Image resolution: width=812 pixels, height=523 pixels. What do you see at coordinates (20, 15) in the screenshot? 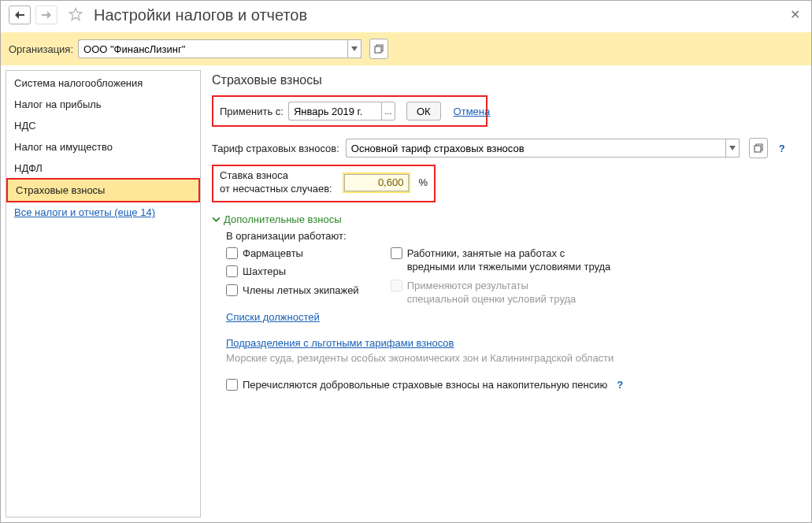
I see `arrow-left-icon` at bounding box center [20, 15].